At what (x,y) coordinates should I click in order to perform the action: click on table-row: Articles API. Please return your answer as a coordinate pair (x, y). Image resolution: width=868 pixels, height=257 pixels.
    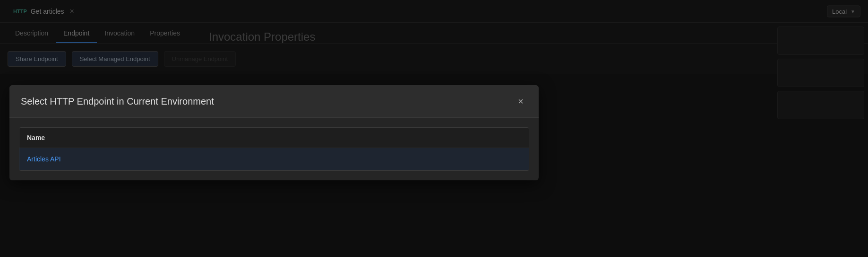
    Looking at the image, I should click on (274, 159).